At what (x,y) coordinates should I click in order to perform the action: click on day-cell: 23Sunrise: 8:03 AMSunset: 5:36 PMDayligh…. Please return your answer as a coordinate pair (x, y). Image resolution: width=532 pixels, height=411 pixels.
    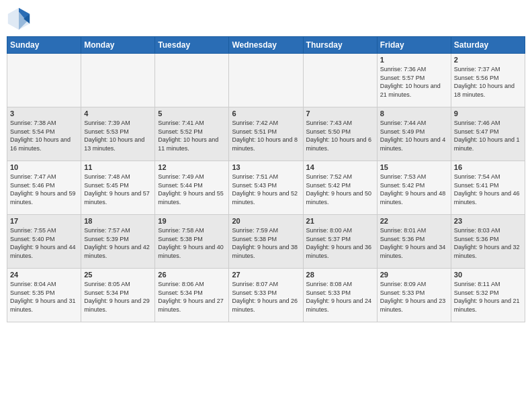
    Looking at the image, I should click on (488, 242).